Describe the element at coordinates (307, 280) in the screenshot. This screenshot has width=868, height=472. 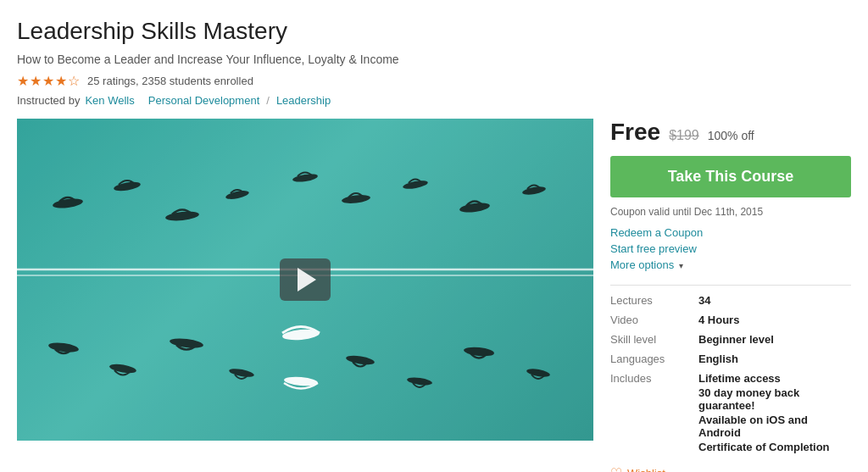
I see `play-triangle-icon` at that location.